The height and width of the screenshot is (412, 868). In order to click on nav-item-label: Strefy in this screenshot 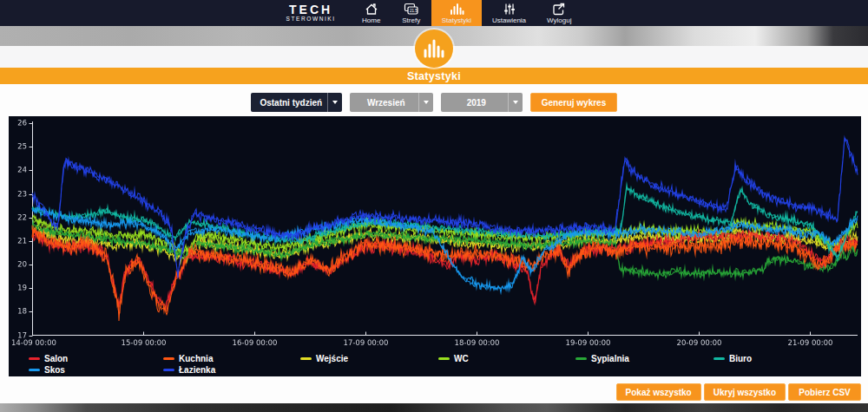, I will do `click(411, 21)`.